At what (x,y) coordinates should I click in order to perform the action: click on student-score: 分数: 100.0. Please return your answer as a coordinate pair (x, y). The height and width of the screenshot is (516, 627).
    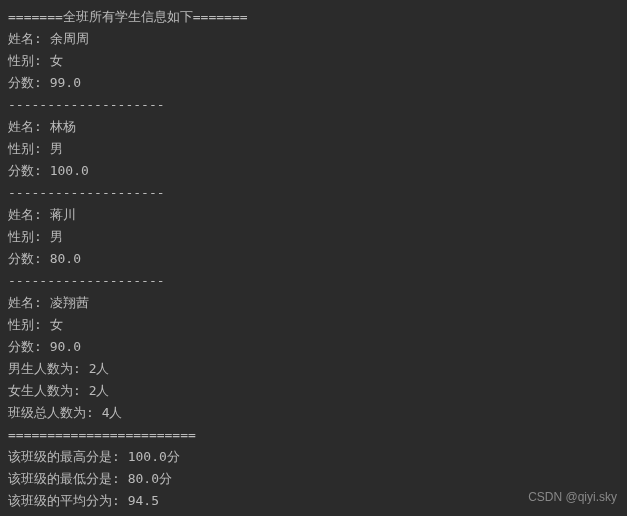
    Looking at the image, I should click on (314, 171).